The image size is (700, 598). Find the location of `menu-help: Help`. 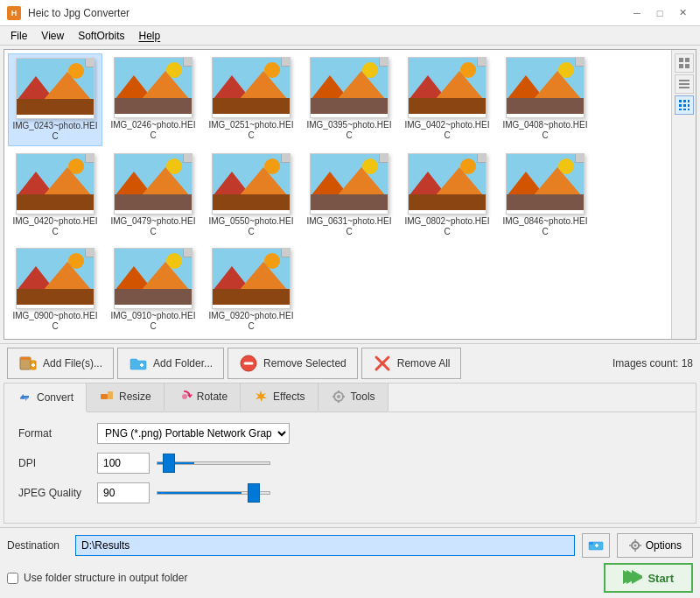

menu-help: Help is located at coordinates (150, 36).